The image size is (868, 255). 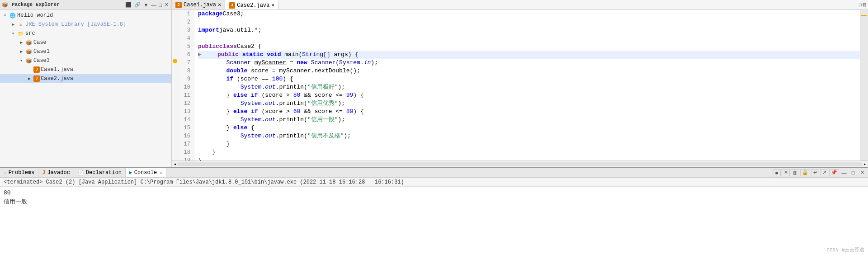 I want to click on minimize-console-button: —, so click(x=844, y=173).